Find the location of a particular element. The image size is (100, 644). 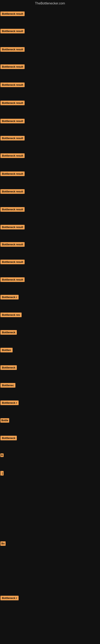

site-title: TheBottlenecker.com is located at coordinates (50, 4).